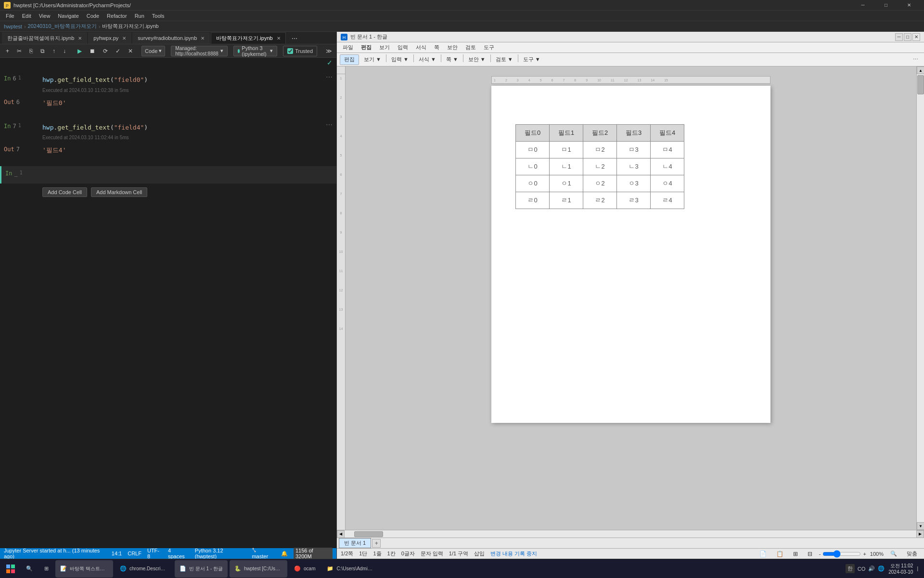  What do you see at coordinates (437, 48) in the screenshot?
I see `hwp-menu-page: 쪽` at bounding box center [437, 48].